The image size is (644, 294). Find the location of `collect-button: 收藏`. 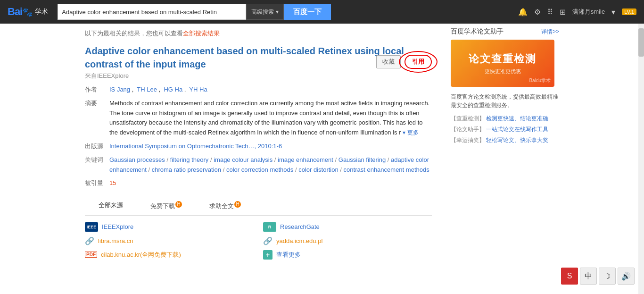

collect-button: 收藏 is located at coordinates (388, 62).